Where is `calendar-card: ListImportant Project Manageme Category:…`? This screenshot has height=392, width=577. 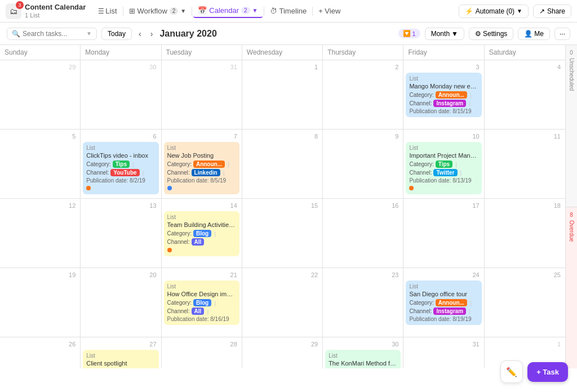
calendar-card: ListImportant Project Manageme Category:… is located at coordinates (443, 168).